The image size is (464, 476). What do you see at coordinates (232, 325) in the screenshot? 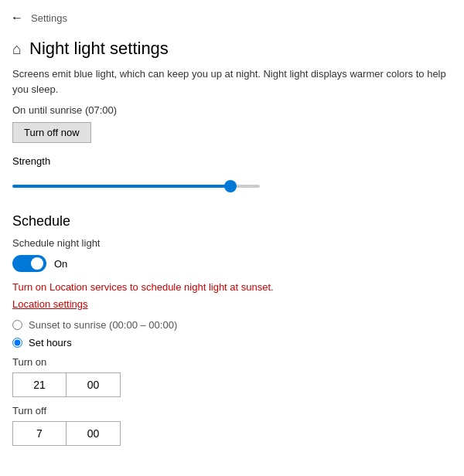
I see `sunset-sunrise-radio-row: Sunset to sunrise (00:00 – 00:00)` at bounding box center [232, 325].